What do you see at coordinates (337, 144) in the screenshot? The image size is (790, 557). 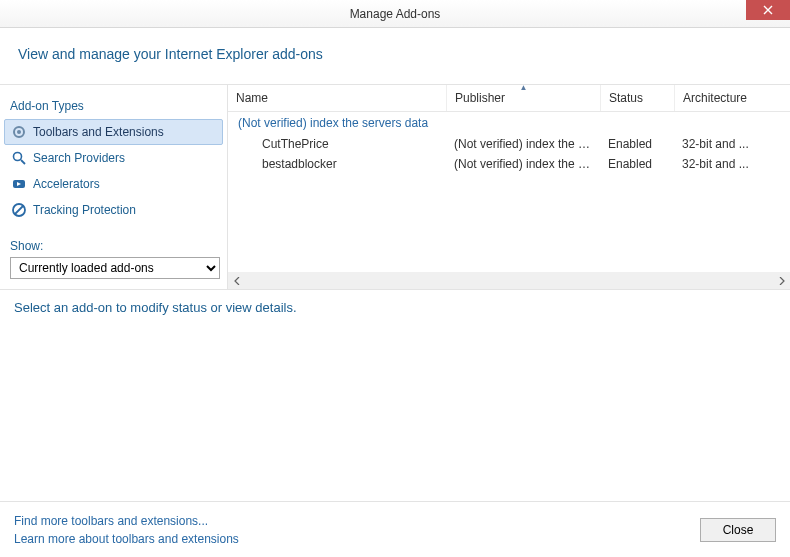 I see `cell-name: CutThePrice` at bounding box center [337, 144].